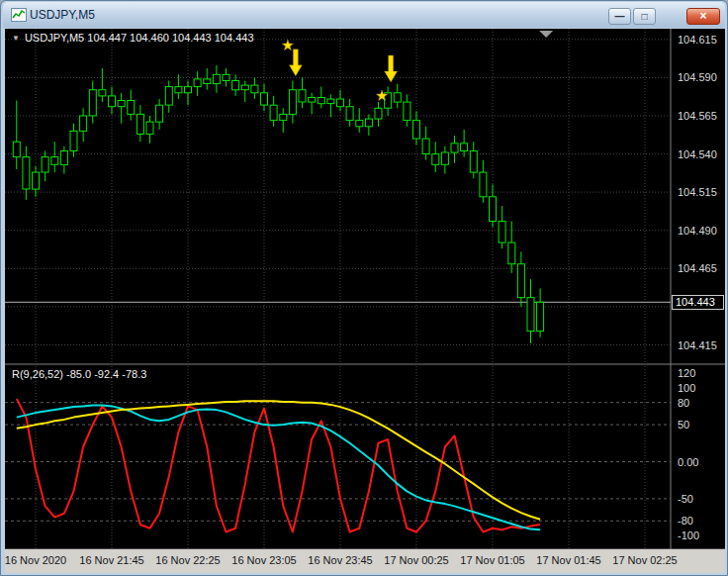 Image resolution: width=728 pixels, height=576 pixels. I want to click on indicator-axis-label: 100, so click(686, 388).